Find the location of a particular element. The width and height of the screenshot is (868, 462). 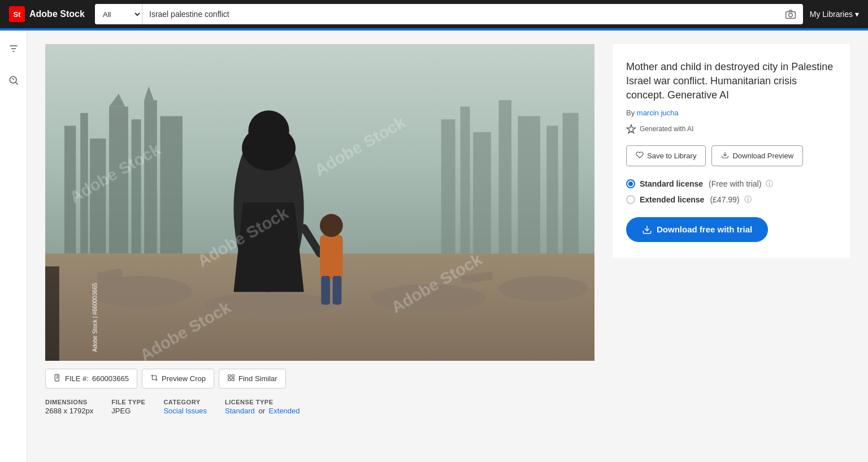

dimensions-label: DIMENSIONS is located at coordinates (69, 402).